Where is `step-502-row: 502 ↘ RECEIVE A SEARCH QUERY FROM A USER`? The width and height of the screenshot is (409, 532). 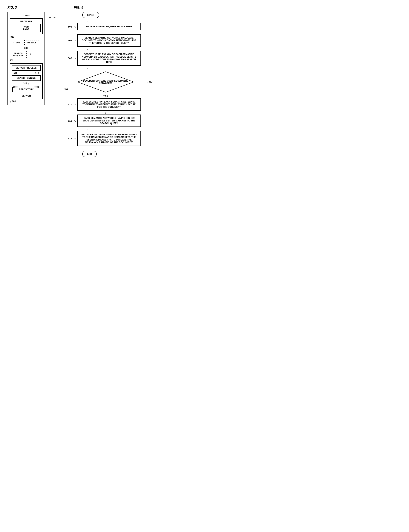 step-502-row: 502 ↘ RECEIVE A SEARCH QUERY FROM A USER is located at coordinates (112, 27).